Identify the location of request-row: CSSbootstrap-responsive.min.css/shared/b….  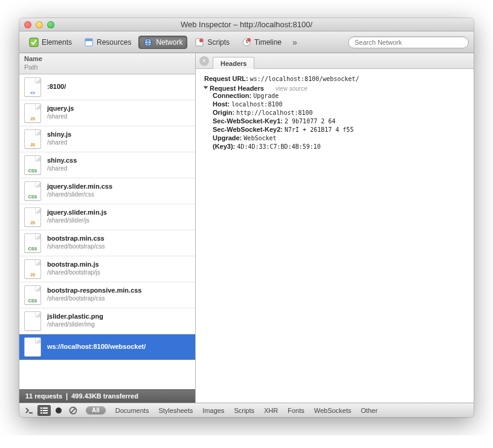
(108, 295).